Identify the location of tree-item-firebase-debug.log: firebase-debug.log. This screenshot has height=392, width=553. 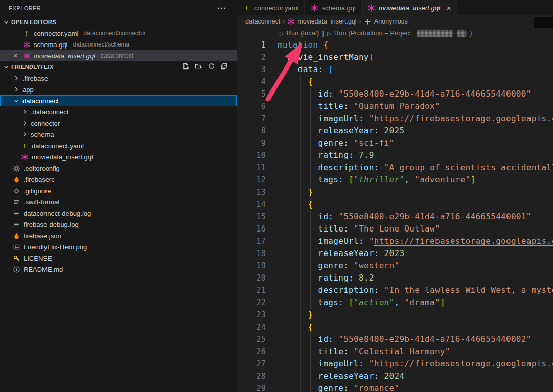
(119, 224).